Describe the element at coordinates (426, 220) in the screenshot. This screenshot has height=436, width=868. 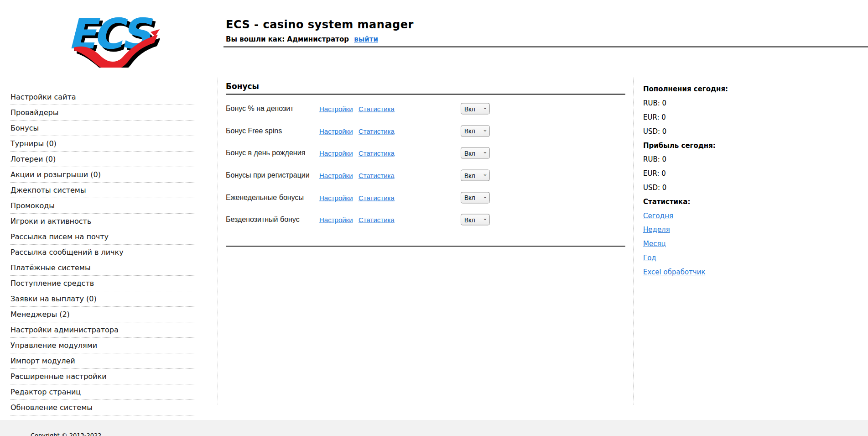
I see `bonus-row-no-deposit: Бездепозитный бонус Настройки Статистика…` at that location.